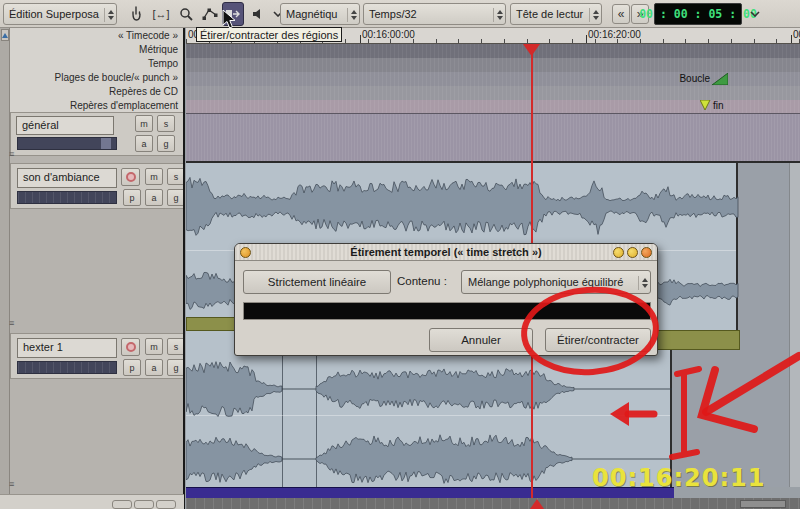  I want to click on dialog-titlebar: Étirement temporel (« time stretch »), so click(446, 252).